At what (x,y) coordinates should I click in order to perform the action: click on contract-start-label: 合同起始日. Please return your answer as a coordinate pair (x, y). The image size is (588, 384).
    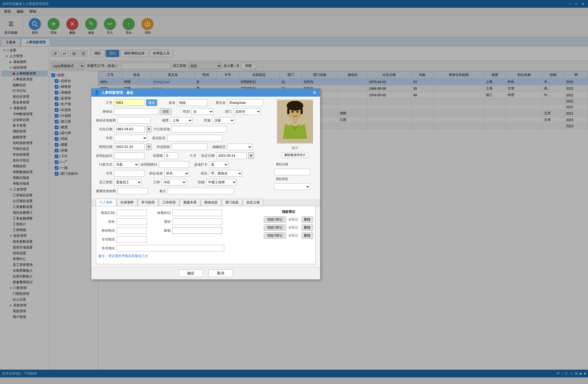
    Looking at the image, I should click on (104, 156).